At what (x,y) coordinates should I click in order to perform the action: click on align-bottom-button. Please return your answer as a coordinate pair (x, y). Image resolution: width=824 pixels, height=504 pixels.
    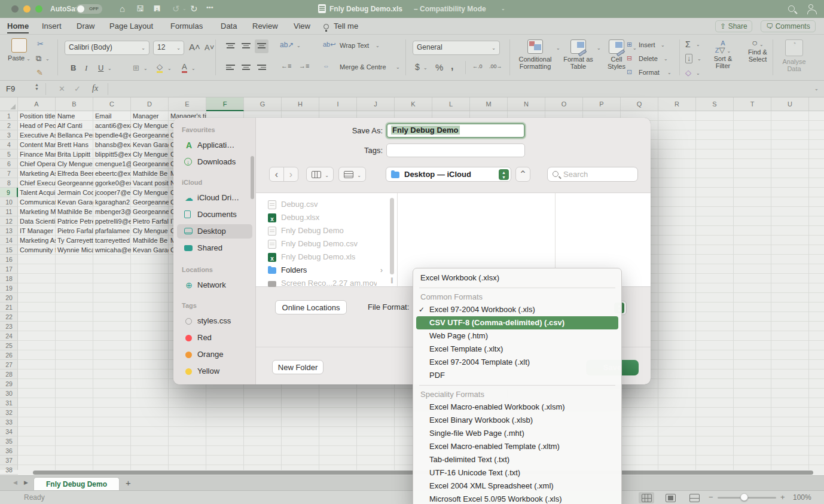
    Looking at the image, I should click on (262, 47).